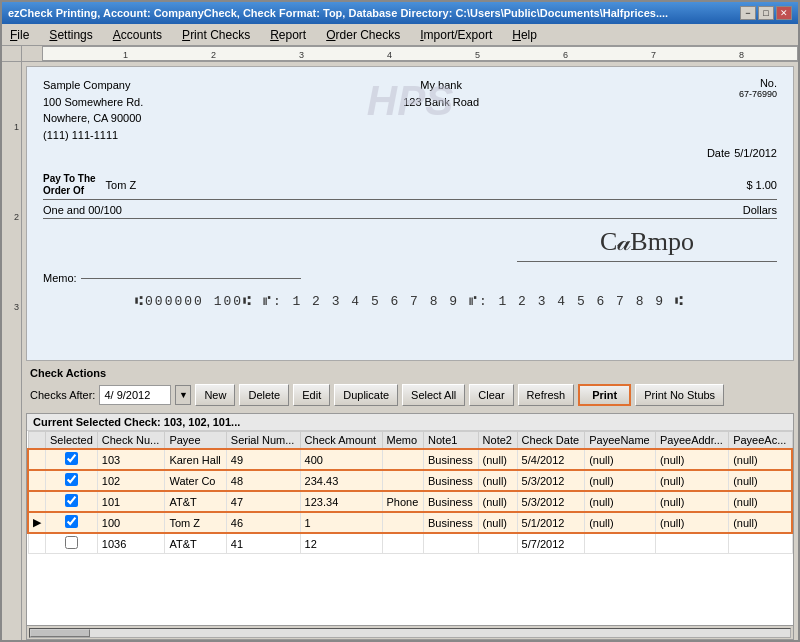 The height and width of the screenshot is (642, 800). I want to click on col-memo: Memo, so click(403, 441).